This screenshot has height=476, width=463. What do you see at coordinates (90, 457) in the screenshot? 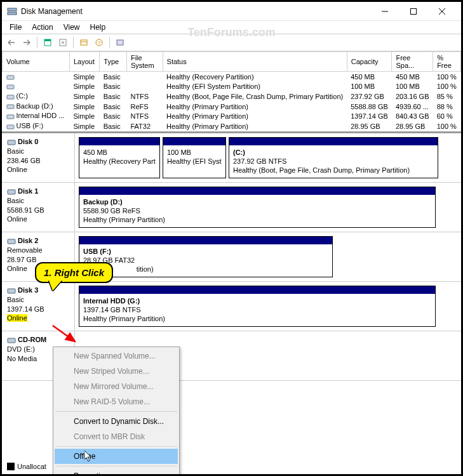
I see `cursor-icon` at bounding box center [90, 457].